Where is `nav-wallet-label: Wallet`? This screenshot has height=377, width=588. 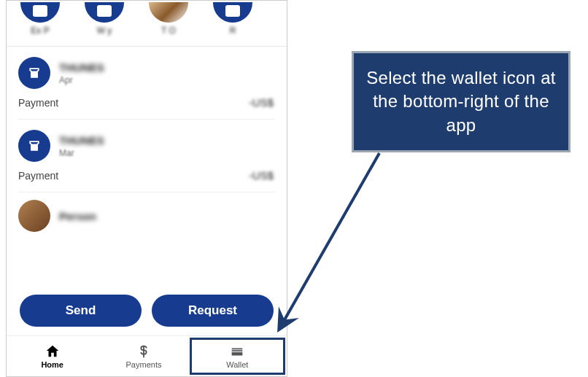 nav-wallet-label: Wallet is located at coordinates (237, 365).